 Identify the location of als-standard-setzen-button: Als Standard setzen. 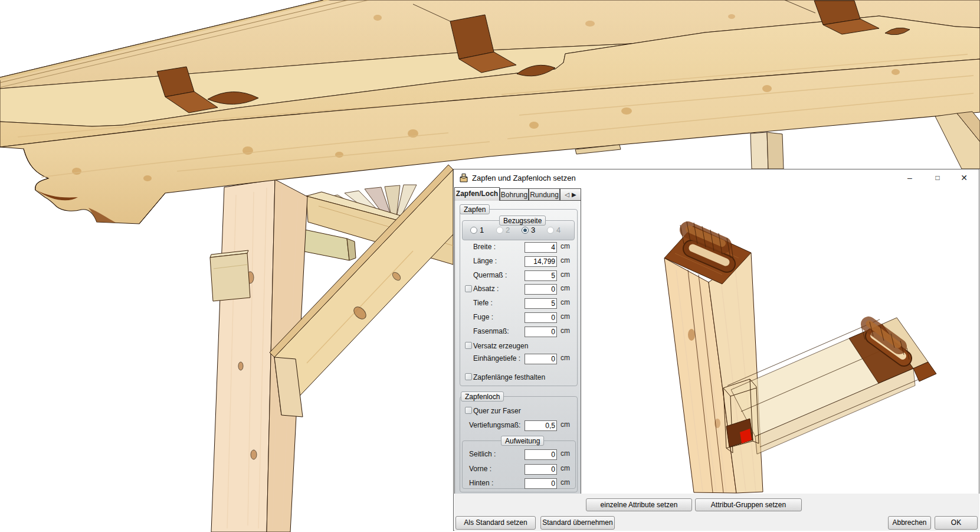
(496, 523).